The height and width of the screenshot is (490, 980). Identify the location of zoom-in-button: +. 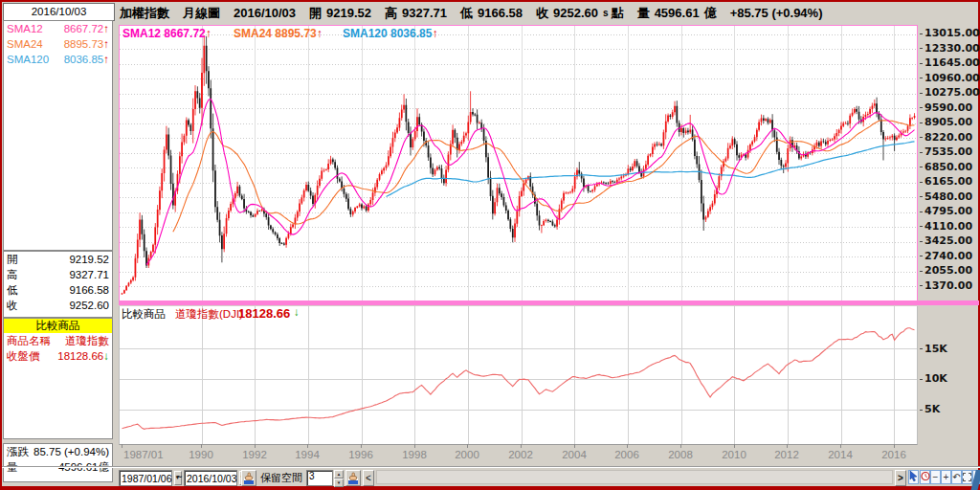
(946, 477).